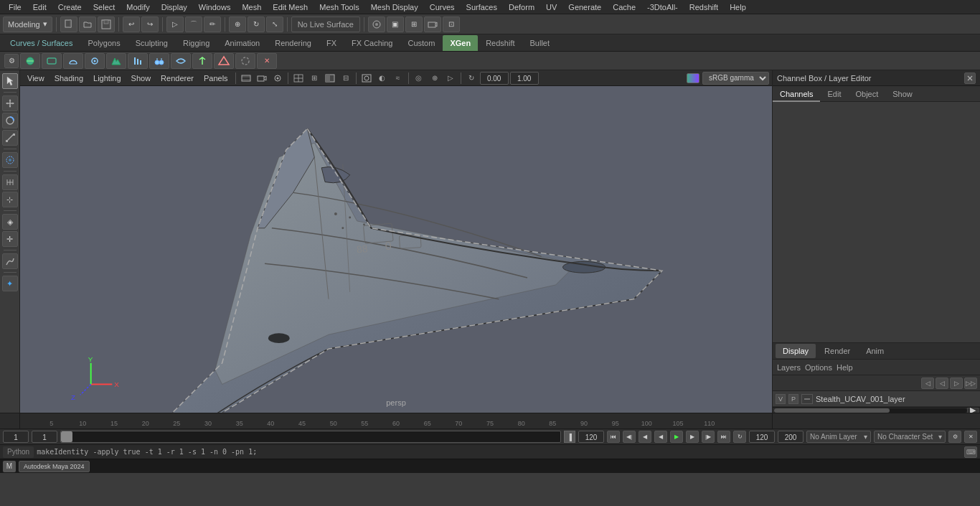  I want to click on lo-layers: Layers, so click(789, 367).